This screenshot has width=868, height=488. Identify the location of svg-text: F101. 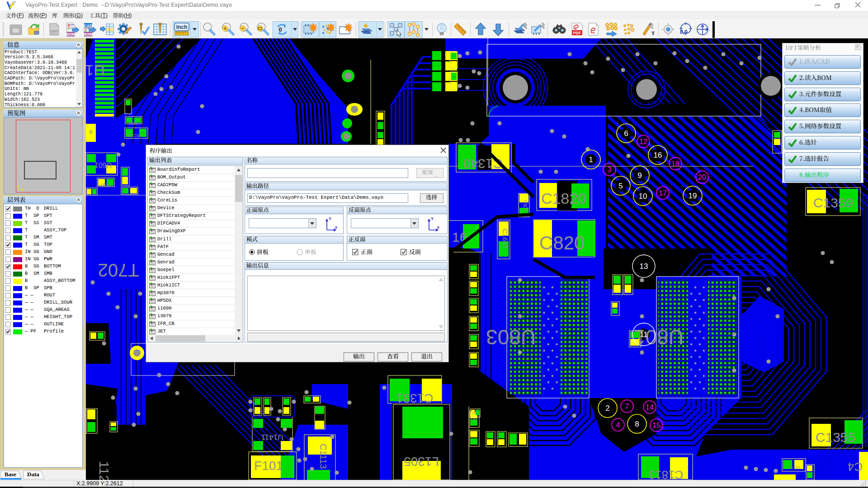
(269, 465).